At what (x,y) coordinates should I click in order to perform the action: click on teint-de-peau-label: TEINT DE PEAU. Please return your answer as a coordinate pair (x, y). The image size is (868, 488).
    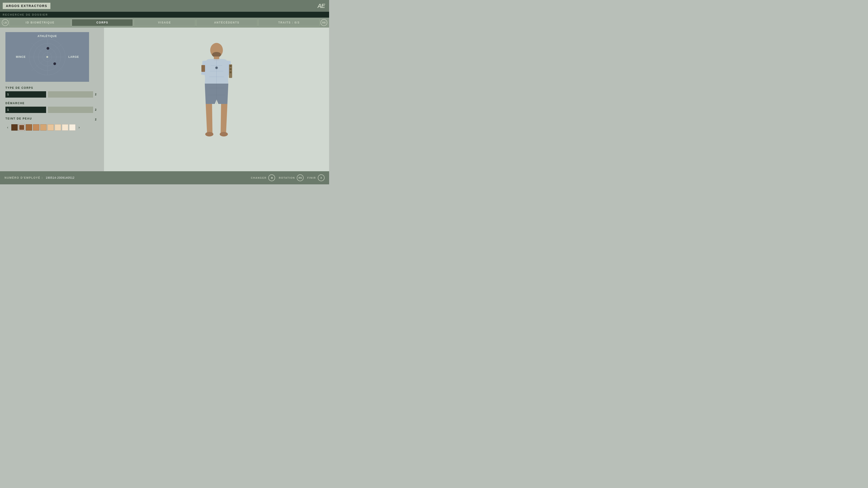
    Looking at the image, I should click on (19, 119).